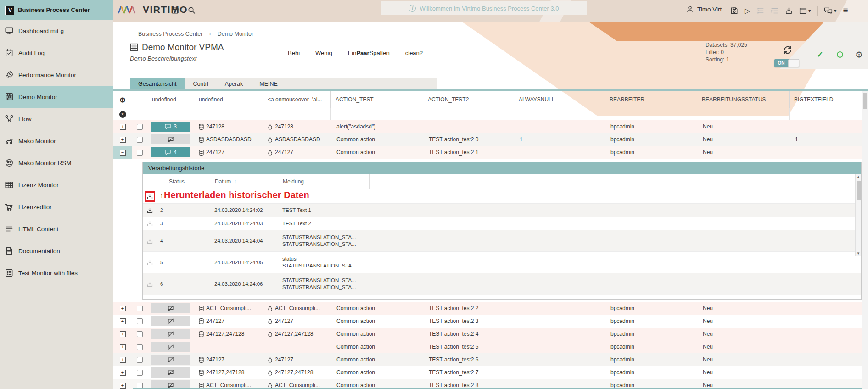 The height and width of the screenshot is (389, 868). Describe the element at coordinates (56, 141) in the screenshot. I see `sidebar-item-mako-monitor: Mako Monitor` at that location.